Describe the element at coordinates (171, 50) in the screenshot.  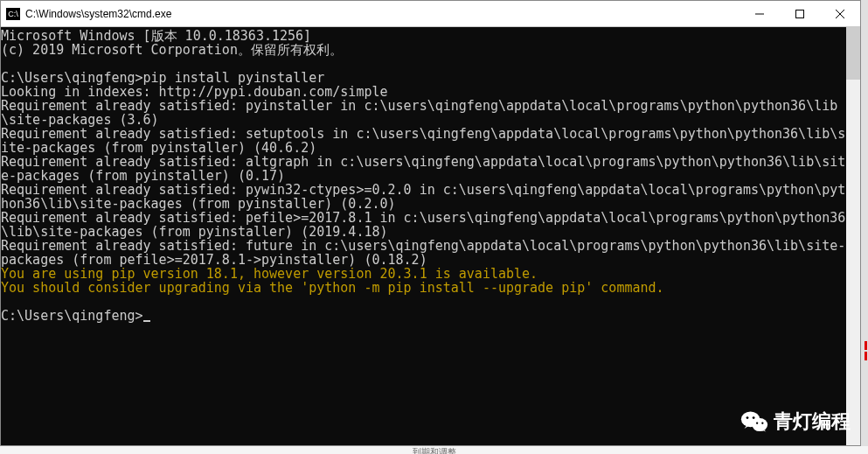
I see `copyright-line: (c) 2019 Microsoft Corporation。保留所有权利。` at that location.